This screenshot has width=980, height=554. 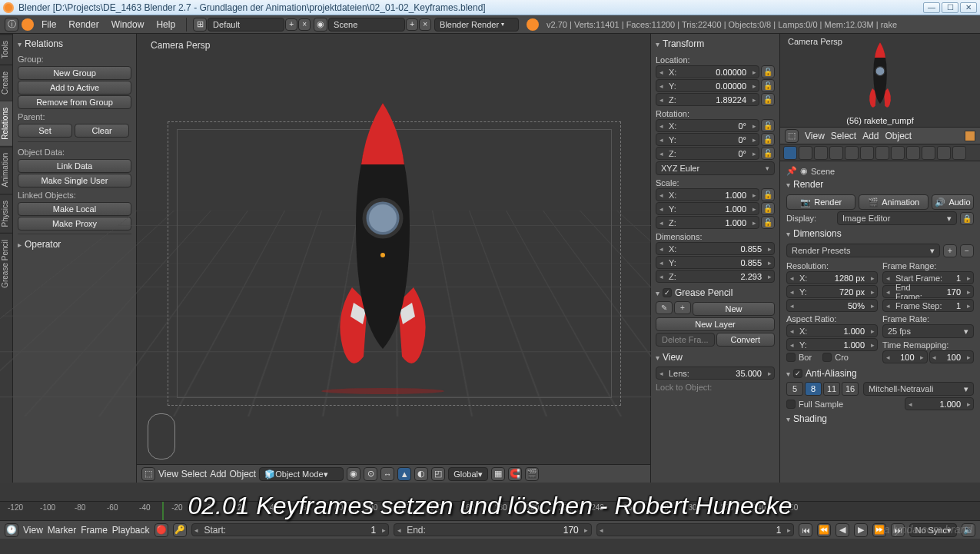 I want to click on scene-add-button: +, so click(x=412, y=25).